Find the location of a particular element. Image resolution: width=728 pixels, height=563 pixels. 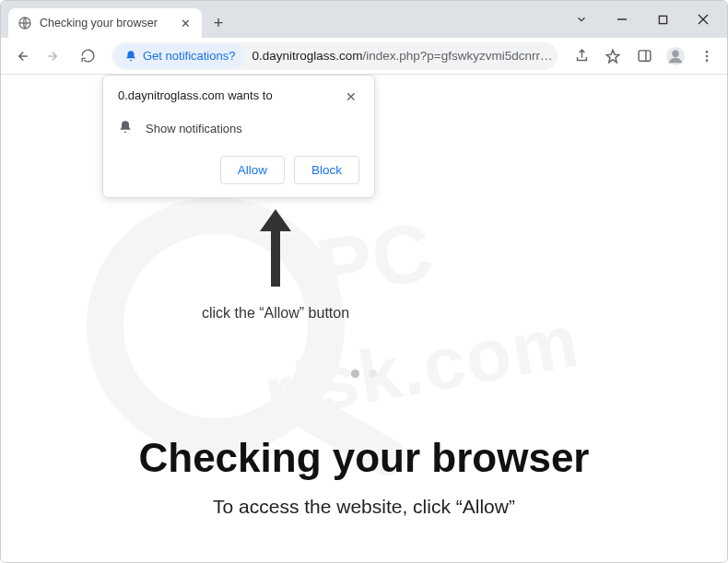

popup-permission-label: Show notifications is located at coordinates (194, 129).